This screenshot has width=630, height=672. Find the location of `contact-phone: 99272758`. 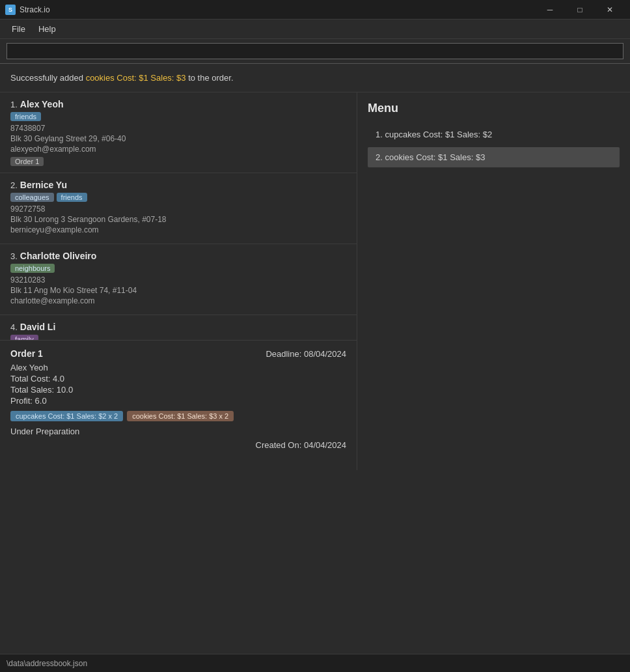

contact-phone: 99272758 is located at coordinates (178, 209).